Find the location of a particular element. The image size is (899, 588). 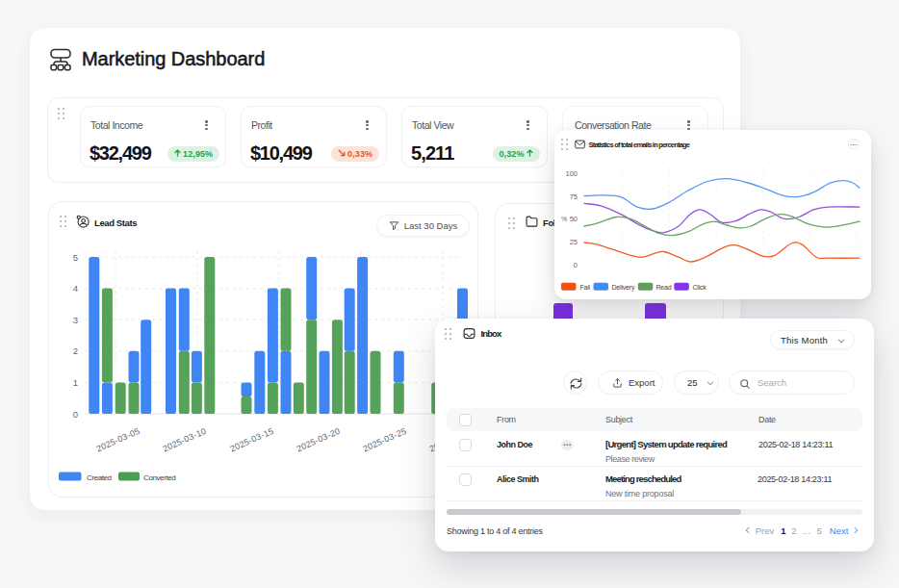

svg-text: 4 is located at coordinates (75, 289).